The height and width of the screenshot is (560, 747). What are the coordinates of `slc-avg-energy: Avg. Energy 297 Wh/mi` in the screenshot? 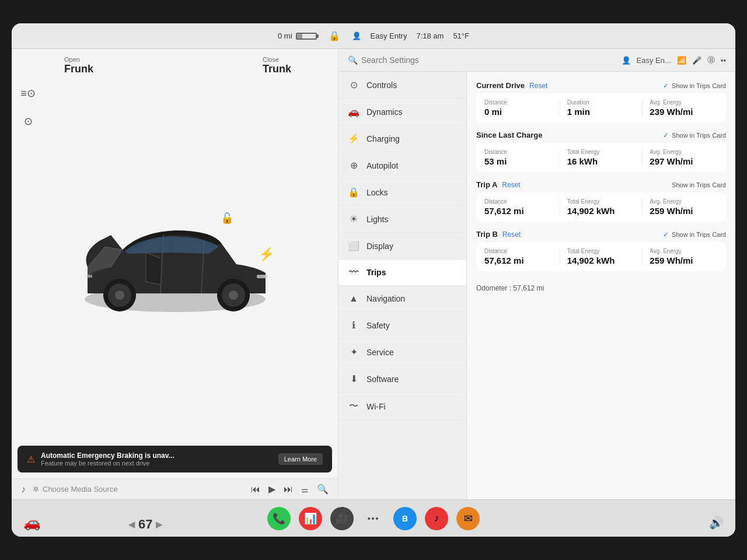 It's located at (684, 158).